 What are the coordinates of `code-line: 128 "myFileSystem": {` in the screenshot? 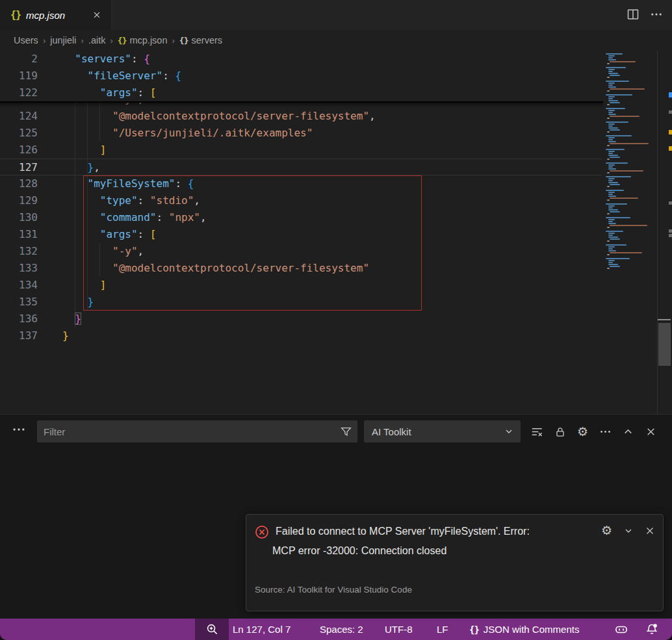 It's located at (301, 184).